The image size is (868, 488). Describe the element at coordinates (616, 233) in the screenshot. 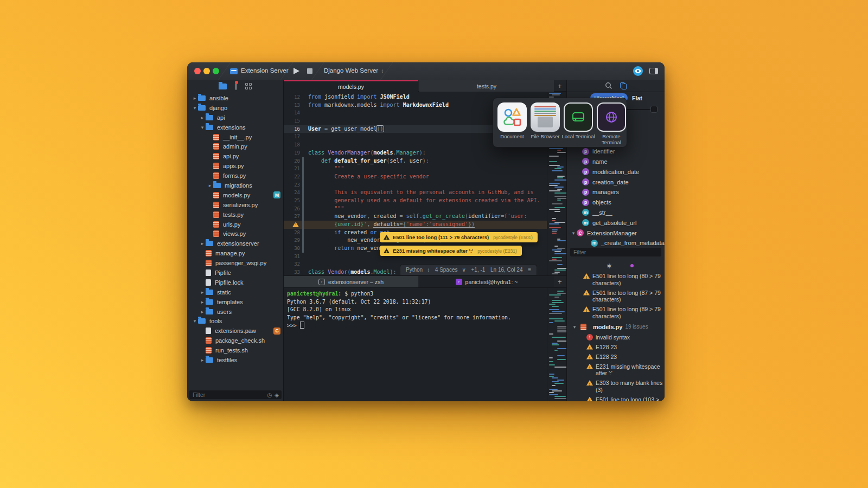

I see `symbol-row: ▾CExtensionManager` at that location.